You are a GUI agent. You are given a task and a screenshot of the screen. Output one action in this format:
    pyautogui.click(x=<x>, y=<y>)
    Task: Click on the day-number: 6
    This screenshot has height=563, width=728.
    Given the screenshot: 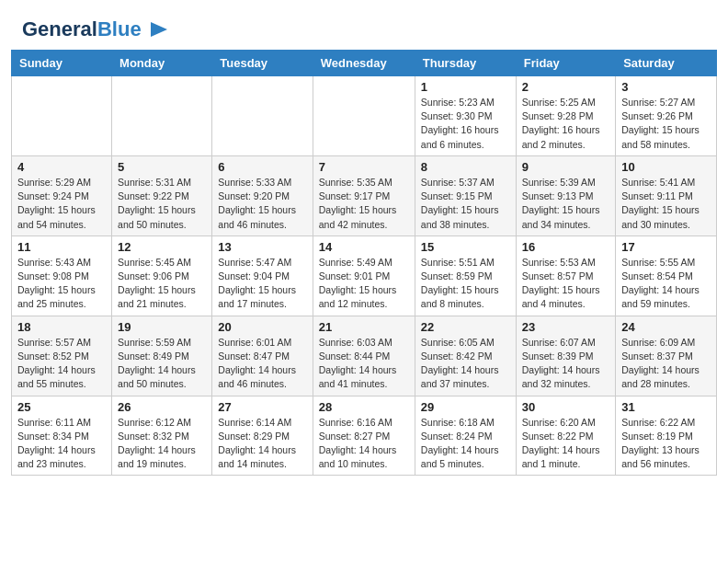 What is the action you would take?
    pyautogui.click(x=262, y=167)
    